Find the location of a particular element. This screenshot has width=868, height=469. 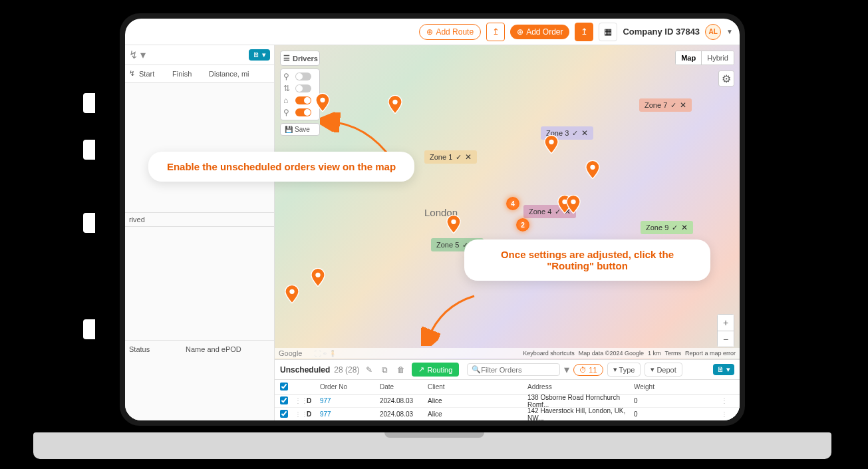

grid-icon: ▦ is located at coordinates (608, 32).